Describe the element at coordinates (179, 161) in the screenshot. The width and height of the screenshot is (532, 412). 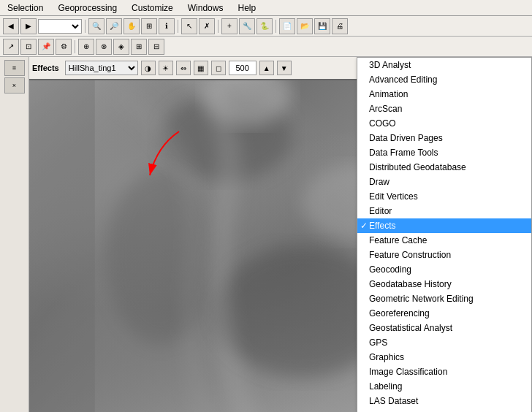
I see `arrow-down-svg` at that location.